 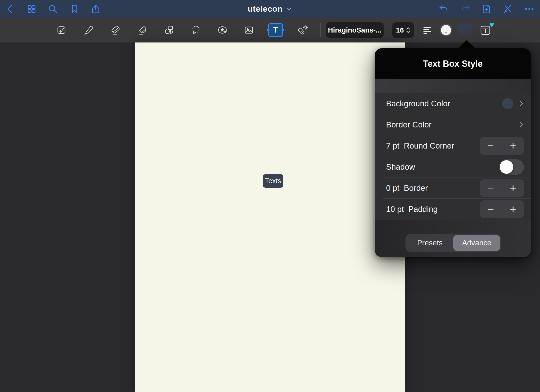 What do you see at coordinates (270, 30) in the screenshot?
I see `editing-toolbar: a` at bounding box center [270, 30].